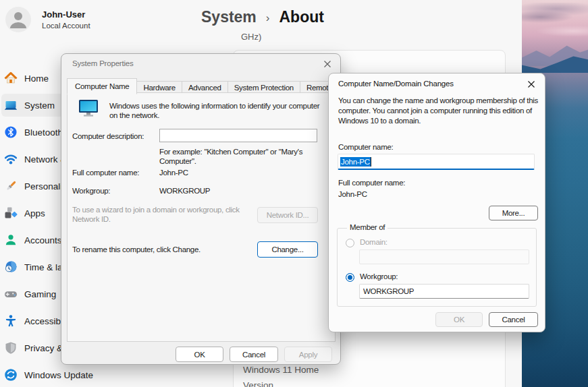  I want to click on sidebar-item-label: System, so click(39, 105).